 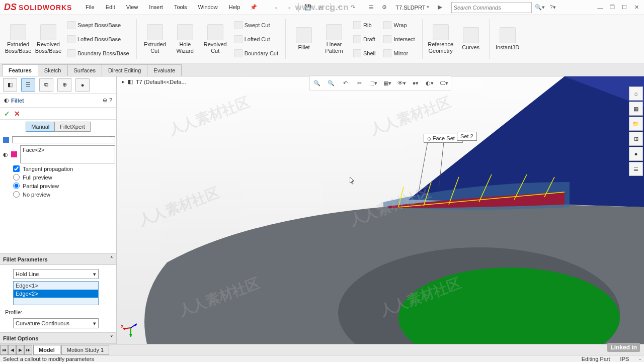 I want to click on home-icon: ⌂, so click(x=636, y=94).